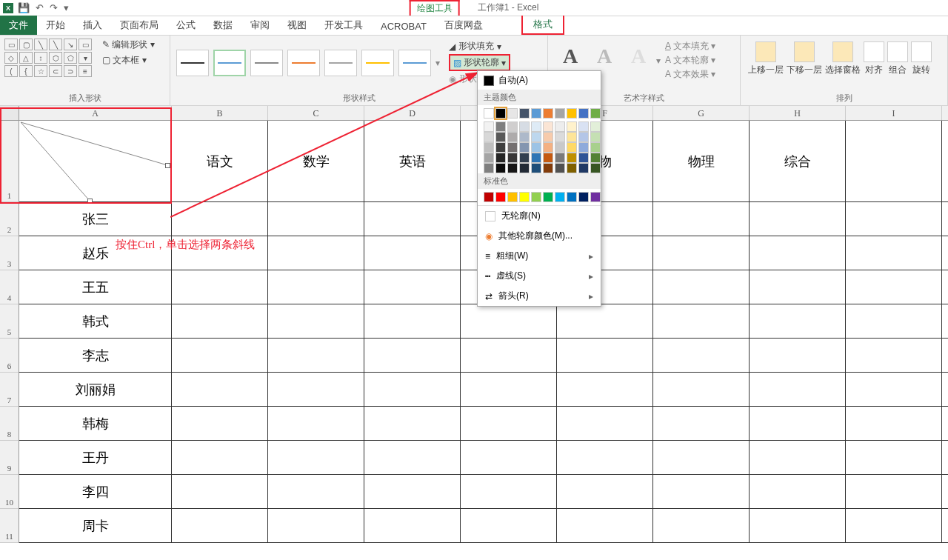  I want to click on cell: 综合, so click(798, 161).